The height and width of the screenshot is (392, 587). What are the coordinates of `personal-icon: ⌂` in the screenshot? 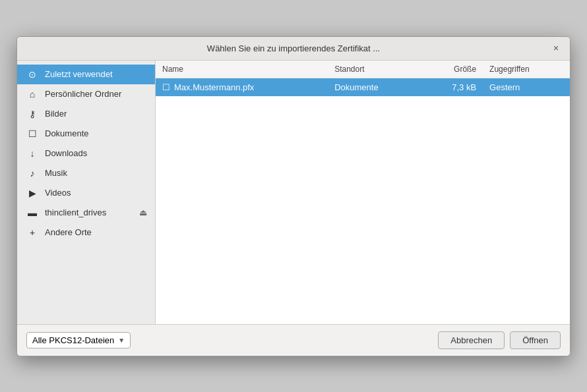 It's located at (32, 94).